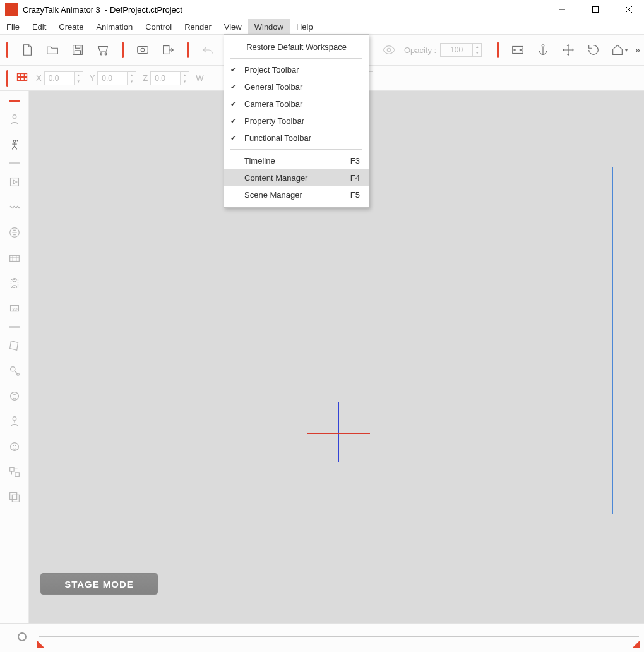 The height and width of the screenshot is (652, 644). Describe the element at coordinates (15, 421) in the screenshot. I see `puppet-tool-icon` at that location.